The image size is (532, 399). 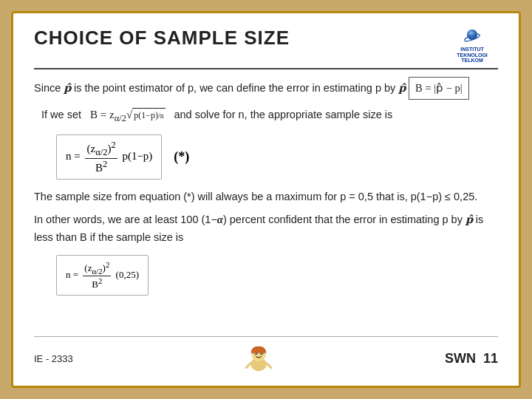 I want to click on math-p-hat-2: p̂, so click(x=403, y=88).